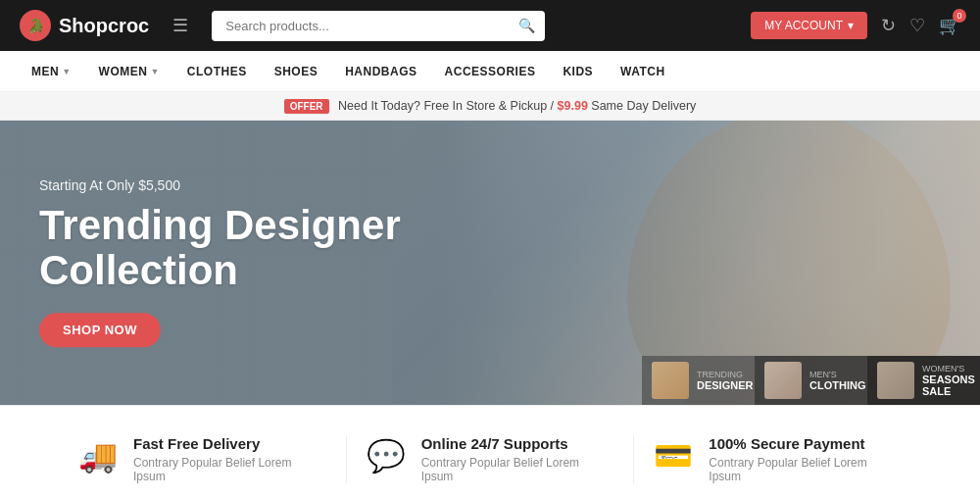 The height and width of the screenshot is (499, 980). Describe the element at coordinates (778, 459) in the screenshot. I see `feature-payment: 💳 100% Secure Payment Contrary Popular B…` at that location.